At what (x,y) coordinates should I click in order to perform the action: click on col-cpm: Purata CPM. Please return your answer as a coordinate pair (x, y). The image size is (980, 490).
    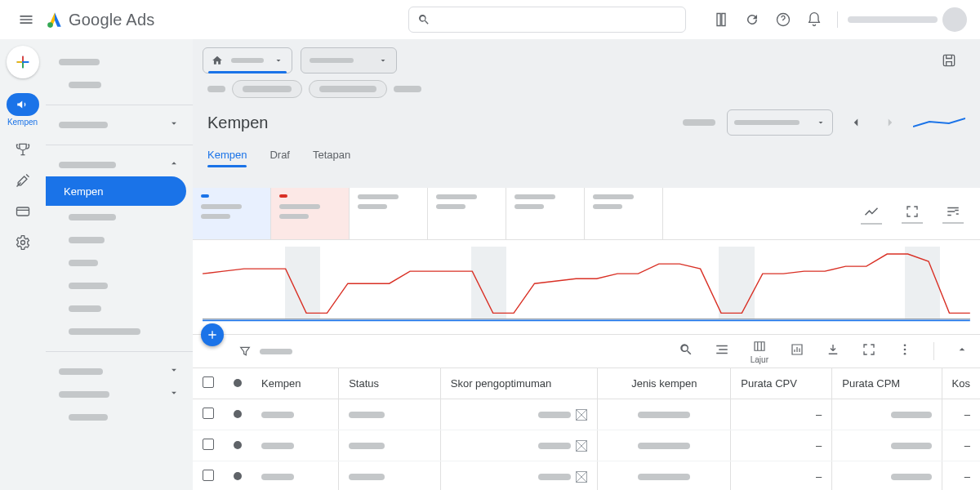
    Looking at the image, I should click on (887, 384).